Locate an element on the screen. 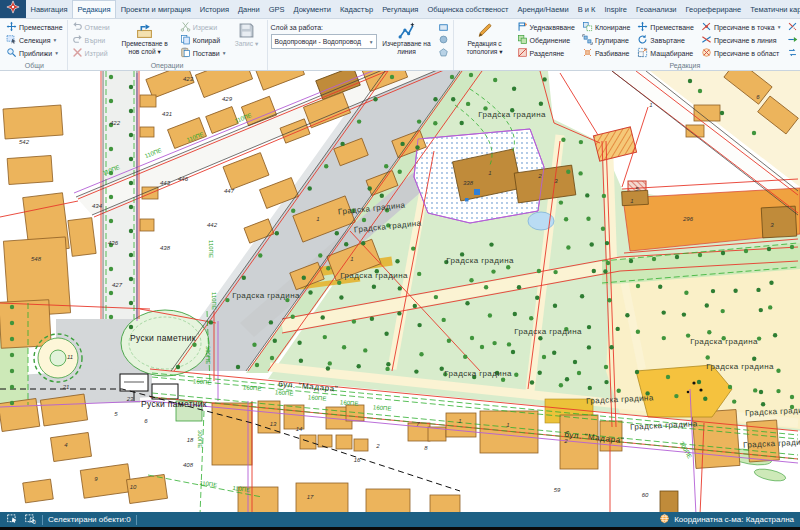 This screenshot has width=800, height=530. tab-аренди-наеми: Аренди/Наеми is located at coordinates (543, 9).